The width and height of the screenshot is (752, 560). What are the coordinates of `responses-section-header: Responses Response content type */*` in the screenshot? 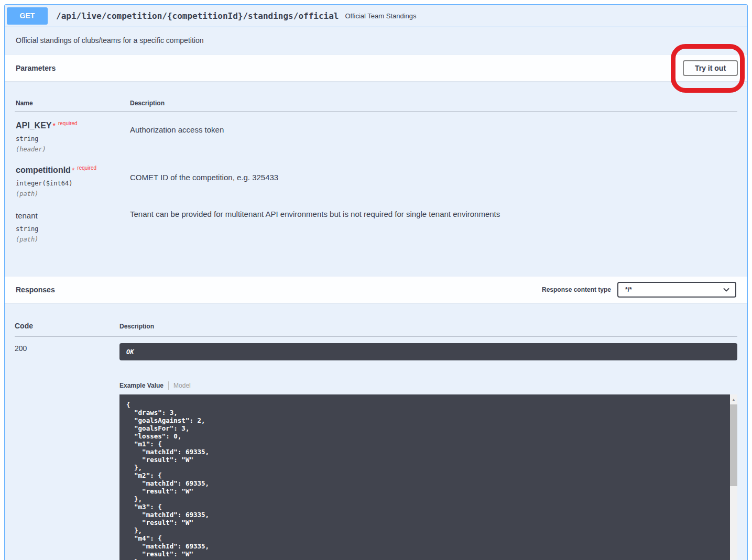 It's located at (376, 290).